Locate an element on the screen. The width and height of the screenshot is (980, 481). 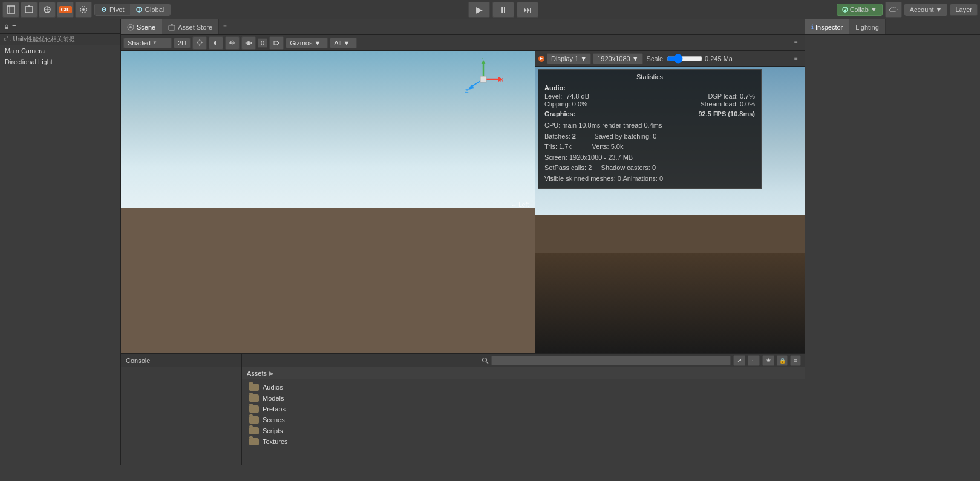
stats-cpu: CPU: main 10.8ms render thread 0.4ms is located at coordinates (650, 126).